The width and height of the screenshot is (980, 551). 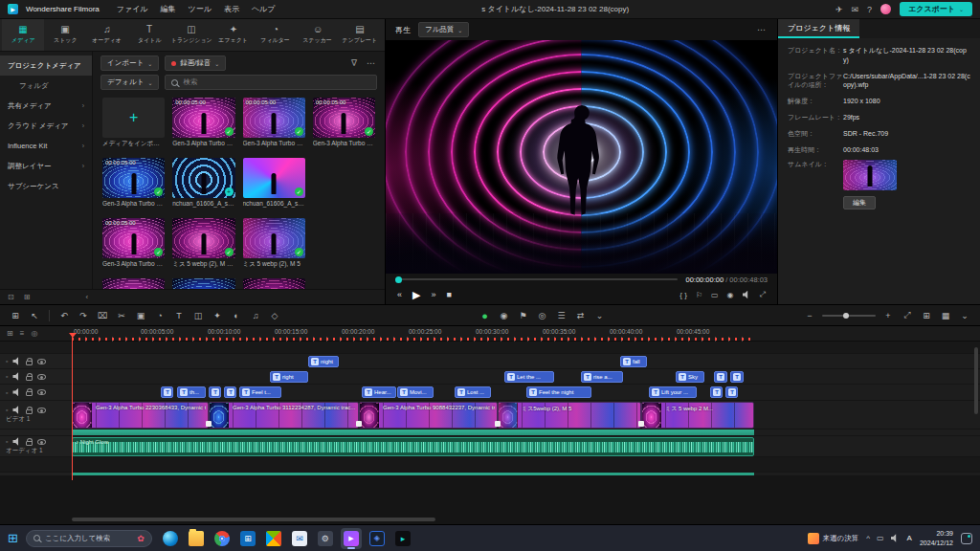 What do you see at coordinates (683, 295) in the screenshot?
I see `mark-in-out-button: { }` at bounding box center [683, 295].